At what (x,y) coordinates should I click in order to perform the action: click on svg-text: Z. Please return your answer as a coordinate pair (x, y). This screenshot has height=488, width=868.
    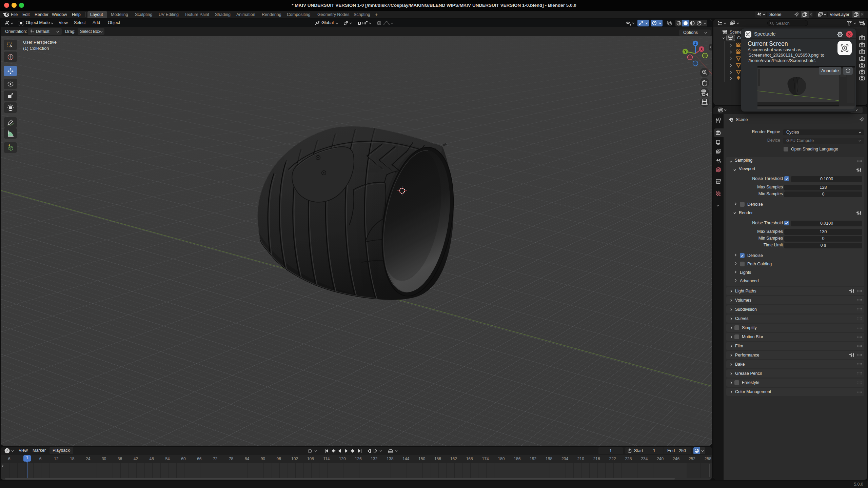
    Looking at the image, I should click on (695, 43).